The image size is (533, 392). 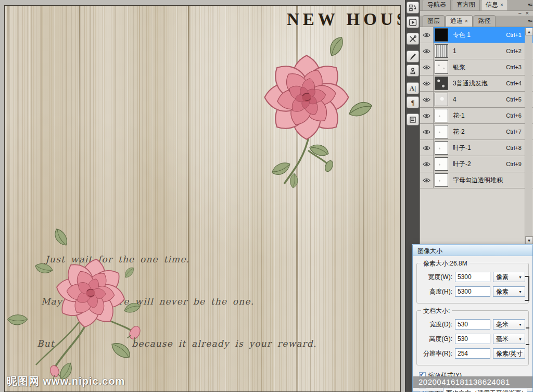 I want to click on channel-row-main: 银浆 Ctrl+3, so click(x=483, y=67).